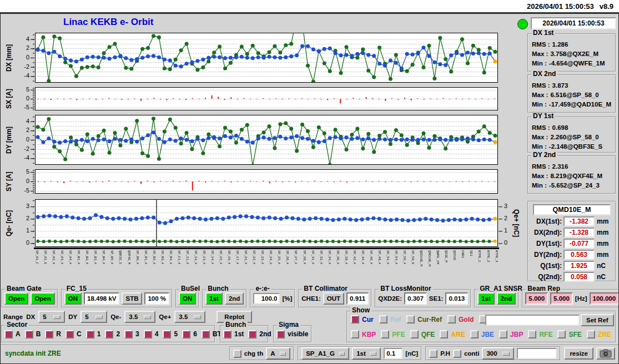 This screenshot has height=364, width=619. What do you see at coordinates (597, 320) in the screenshot?
I see `set-ref-button: Set Ref` at bounding box center [597, 320].